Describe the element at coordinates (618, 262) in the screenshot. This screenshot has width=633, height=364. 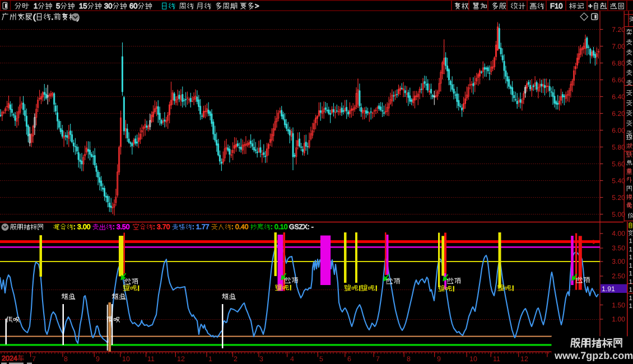
I see `svg-text: 3.00` at that location.